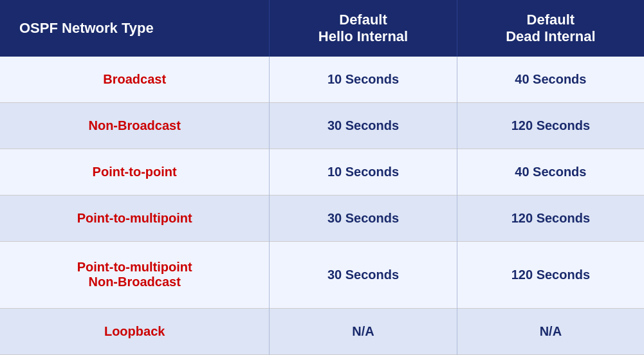 This screenshot has height=355, width=644. What do you see at coordinates (551, 28) in the screenshot?
I see `header-col3: DefaultDead Internal` at bounding box center [551, 28].